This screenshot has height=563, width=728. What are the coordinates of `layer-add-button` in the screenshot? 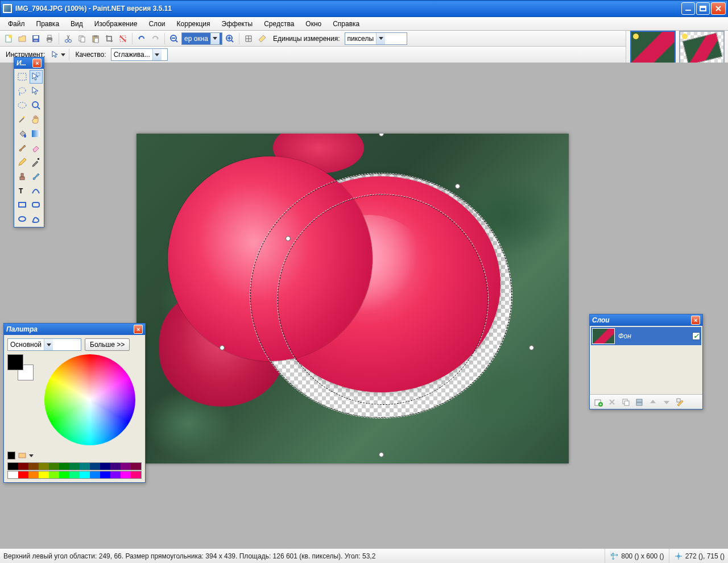 It's located at (598, 402).